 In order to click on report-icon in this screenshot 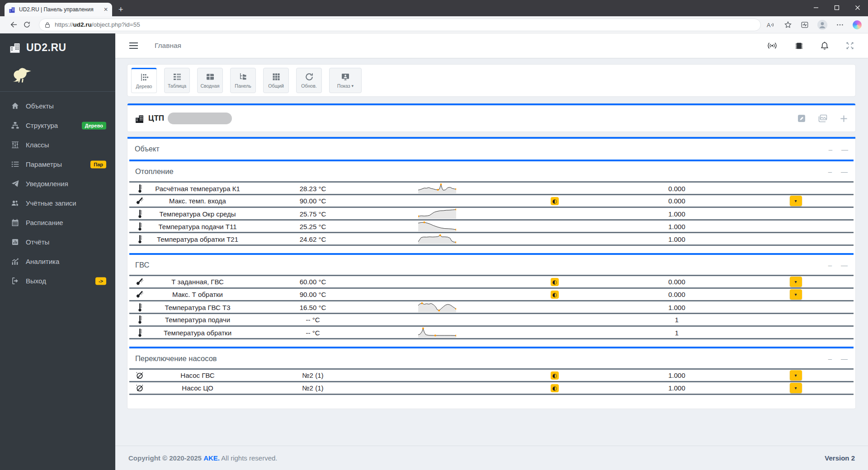, I will do `click(15, 242)`.